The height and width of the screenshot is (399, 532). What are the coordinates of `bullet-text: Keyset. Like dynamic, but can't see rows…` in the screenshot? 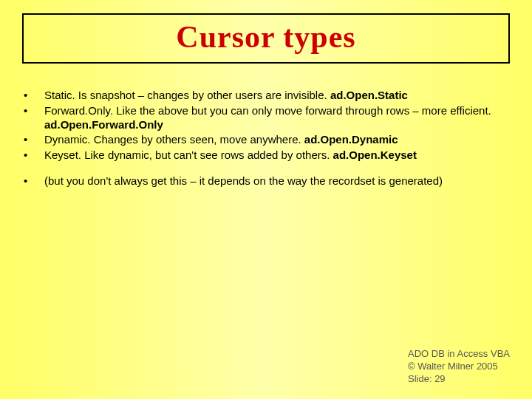 It's located at (277, 155).